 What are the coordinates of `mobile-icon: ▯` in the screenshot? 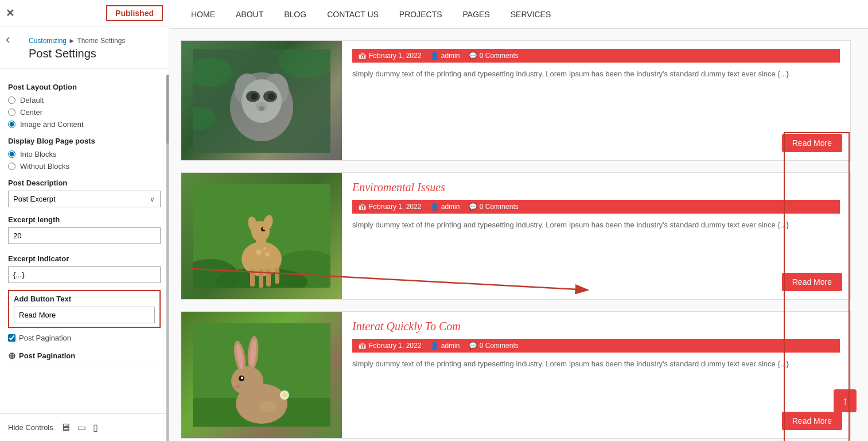 It's located at (95, 427).